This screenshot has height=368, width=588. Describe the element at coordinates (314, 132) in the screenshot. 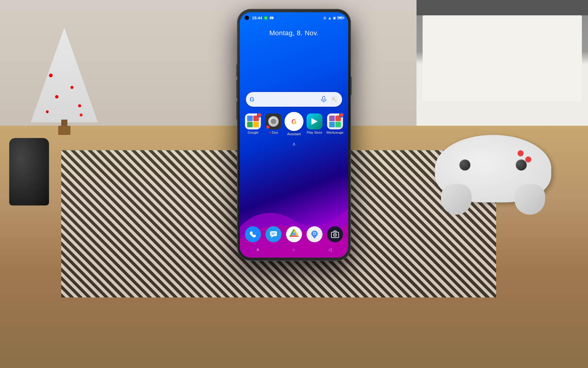

I see `app-play-store-label: Play Store` at that location.